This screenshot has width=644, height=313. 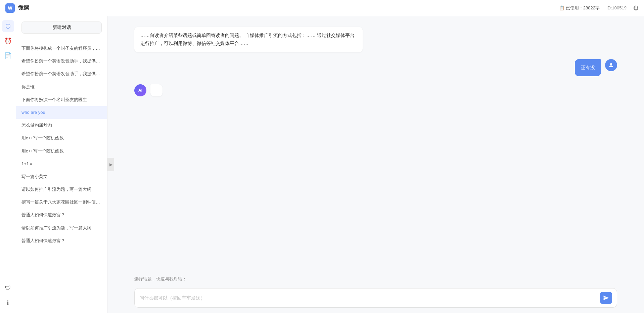 What do you see at coordinates (62, 28) in the screenshot?
I see `conv-sidebar-header: 新建对话` at bounding box center [62, 28].